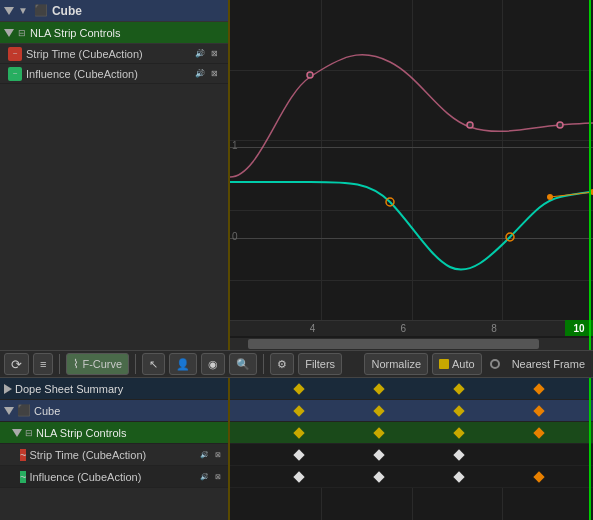 The width and height of the screenshot is (593, 520). Describe the element at coordinates (200, 54) in the screenshot. I see `mute-icon: 🔊` at that location.